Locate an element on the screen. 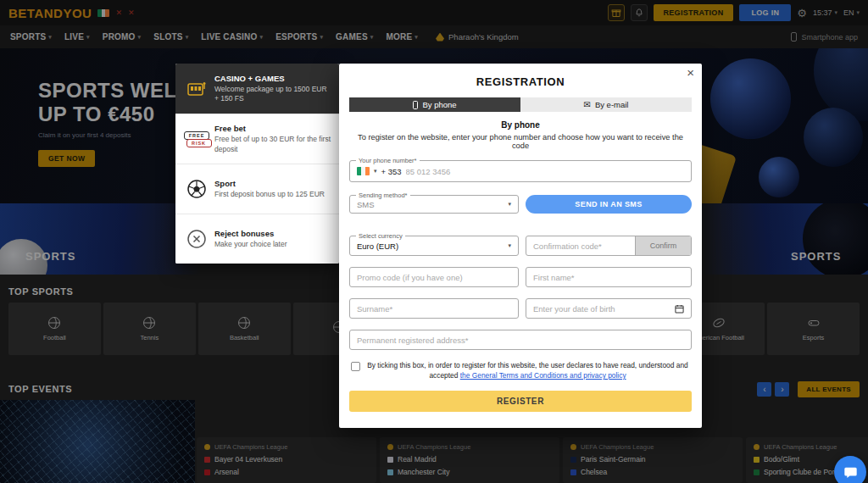 Image resolution: width=868 pixels, height=483 pixels. bonus-title: Reject bonuses is located at coordinates (273, 234).